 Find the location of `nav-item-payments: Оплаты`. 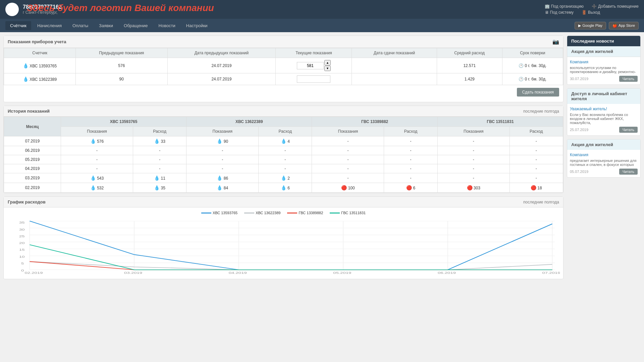

nav-item-payments: Оплаты is located at coordinates (80, 25).